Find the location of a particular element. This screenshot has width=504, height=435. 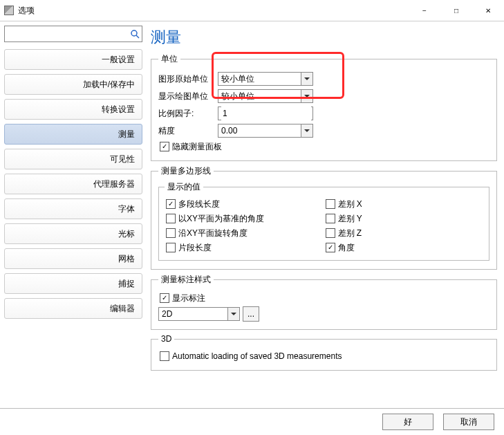

precision-label: 精度 is located at coordinates (188, 131).